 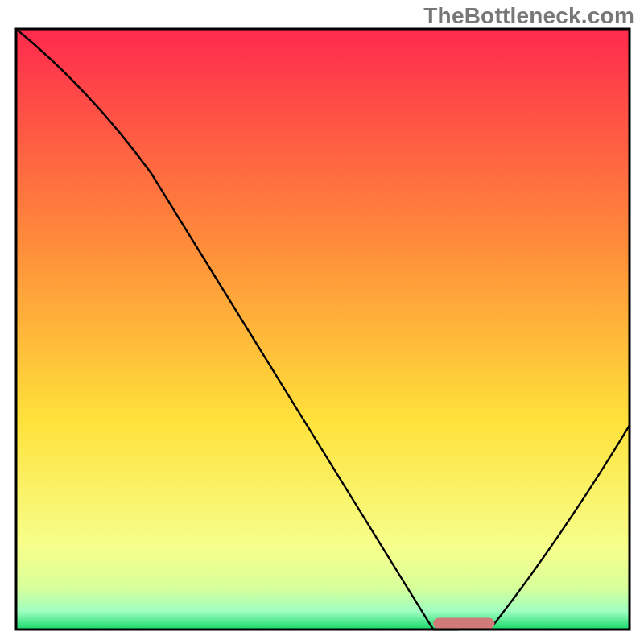 What do you see at coordinates (529, 16) in the screenshot?
I see `watermark: TheBottleneck.com` at bounding box center [529, 16].